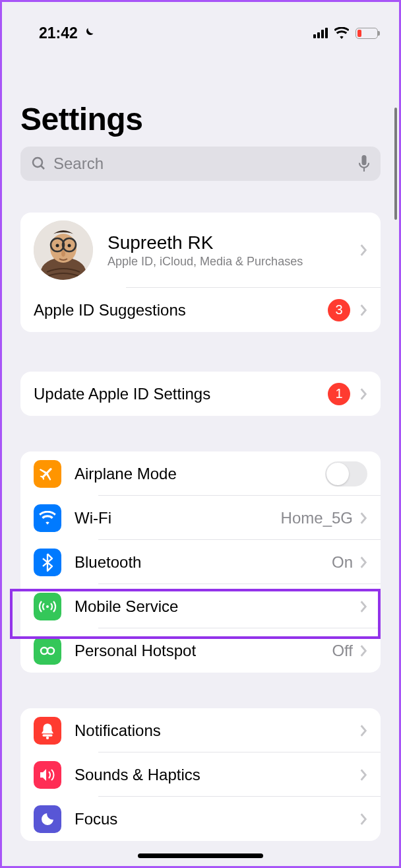  What do you see at coordinates (47, 651) in the screenshot?
I see `hotspot-icon` at bounding box center [47, 651].